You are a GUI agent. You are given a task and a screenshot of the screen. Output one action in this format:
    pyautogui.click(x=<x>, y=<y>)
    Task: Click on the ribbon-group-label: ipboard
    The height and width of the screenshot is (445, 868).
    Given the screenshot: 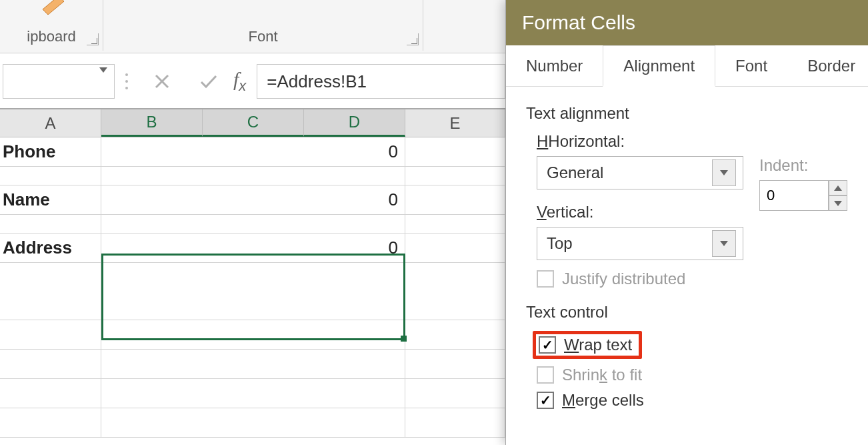 What is the action you would take?
    pyautogui.click(x=51, y=39)
    